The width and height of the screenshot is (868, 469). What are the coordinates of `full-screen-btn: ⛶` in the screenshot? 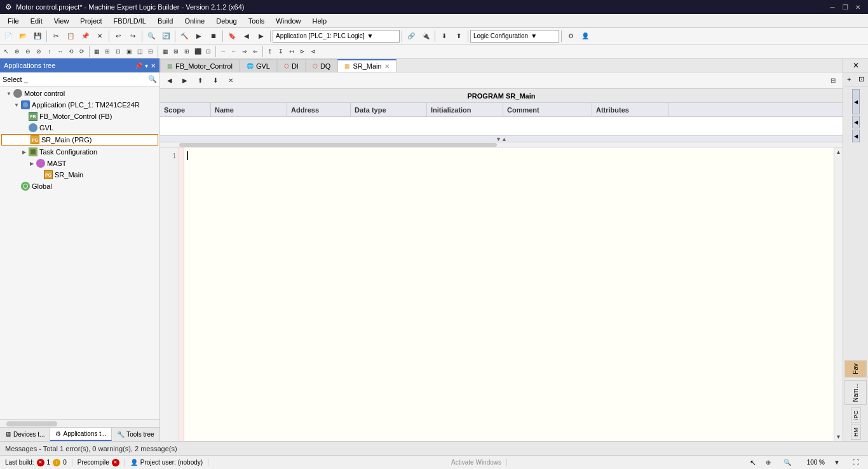 It's located at (856, 463).